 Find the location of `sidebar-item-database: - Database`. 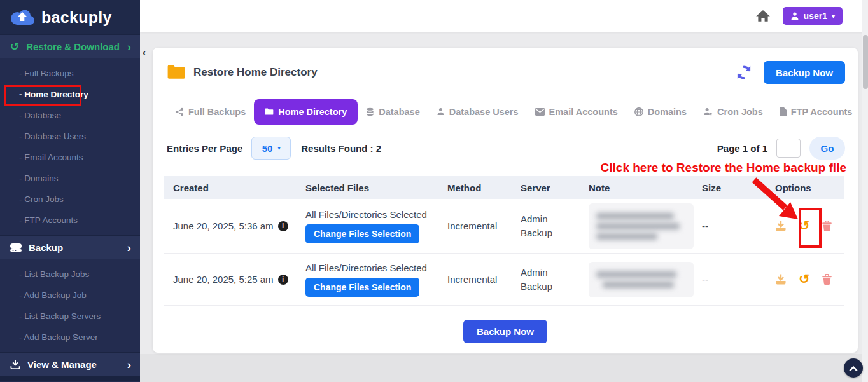

sidebar-item-database: - Database is located at coordinates (70, 116).